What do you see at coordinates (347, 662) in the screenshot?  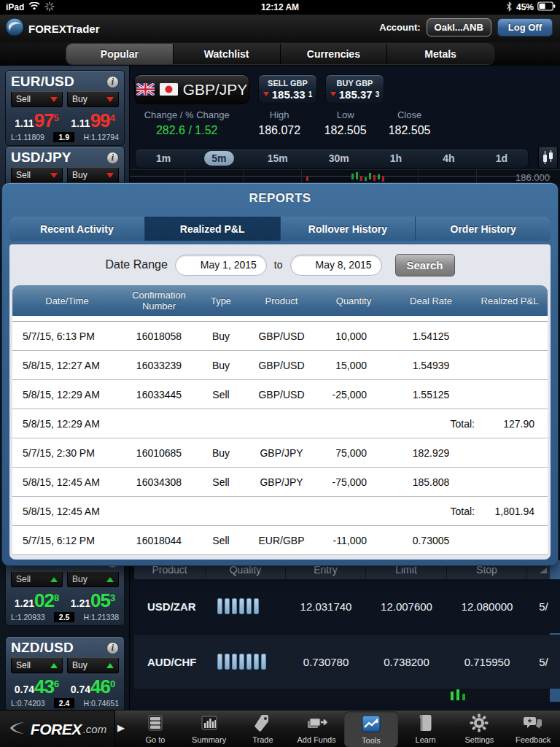 I see `order-row-aud-chf: AUD/CHF 0.7307800.738200 0.7159505/` at bounding box center [347, 662].